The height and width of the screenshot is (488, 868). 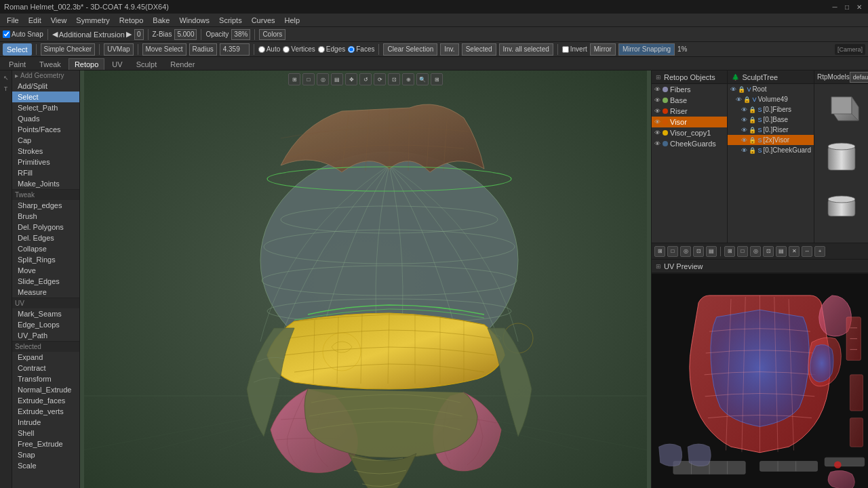 I want to click on menu-item-symmetry: Symmetry, so click(x=93, y=20).